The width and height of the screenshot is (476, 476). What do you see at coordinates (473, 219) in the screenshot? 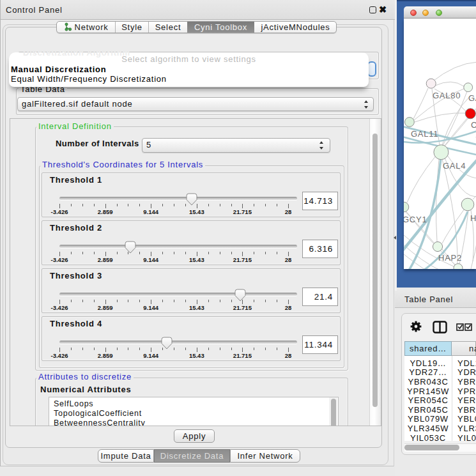
I see `svg-text: H` at bounding box center [473, 219].